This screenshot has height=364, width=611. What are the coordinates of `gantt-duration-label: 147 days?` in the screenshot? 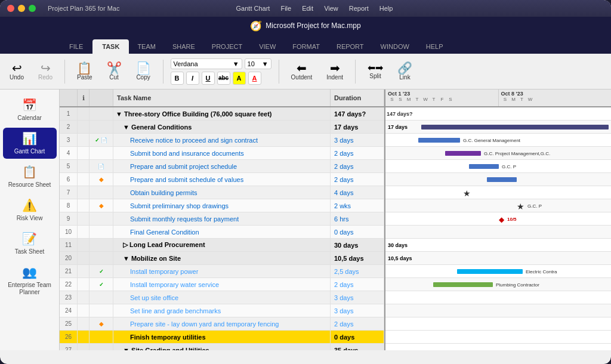 It's located at (400, 114).